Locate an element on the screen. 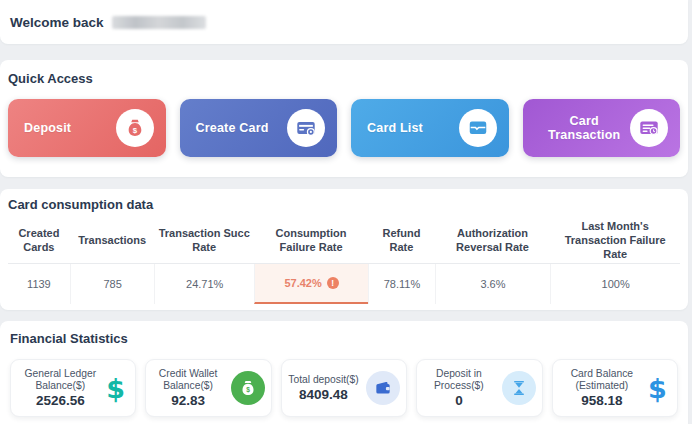 The width and height of the screenshot is (692, 424). financial-statistics-title: Financial Statistics is located at coordinates (344, 338).